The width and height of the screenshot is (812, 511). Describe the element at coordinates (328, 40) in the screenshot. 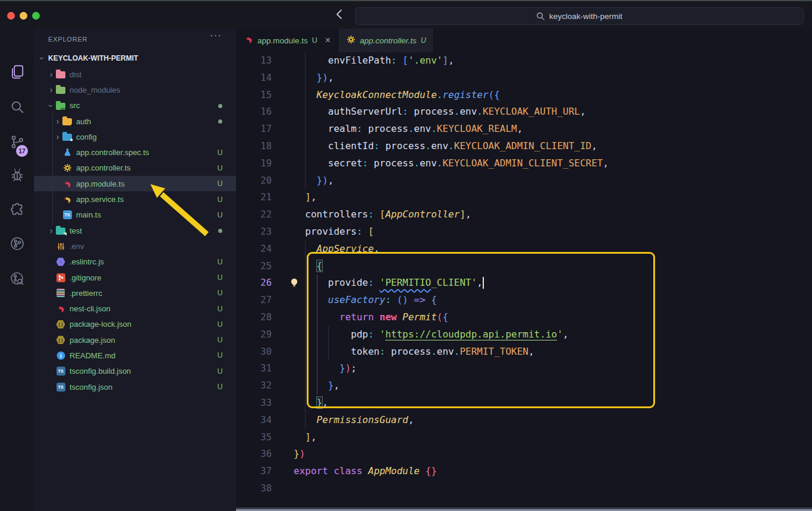

I see `close-tab-icon: ×` at that location.